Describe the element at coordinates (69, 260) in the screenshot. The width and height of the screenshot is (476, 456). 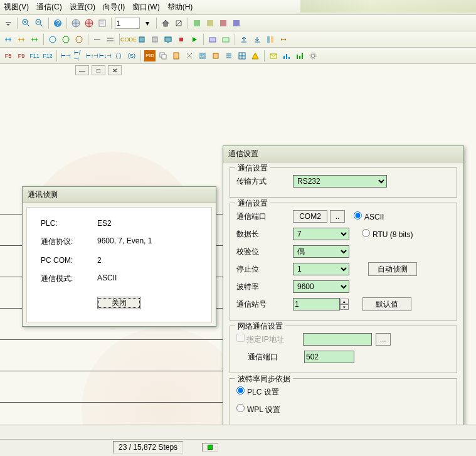
I see `pccom-label: PC COM:` at that location.